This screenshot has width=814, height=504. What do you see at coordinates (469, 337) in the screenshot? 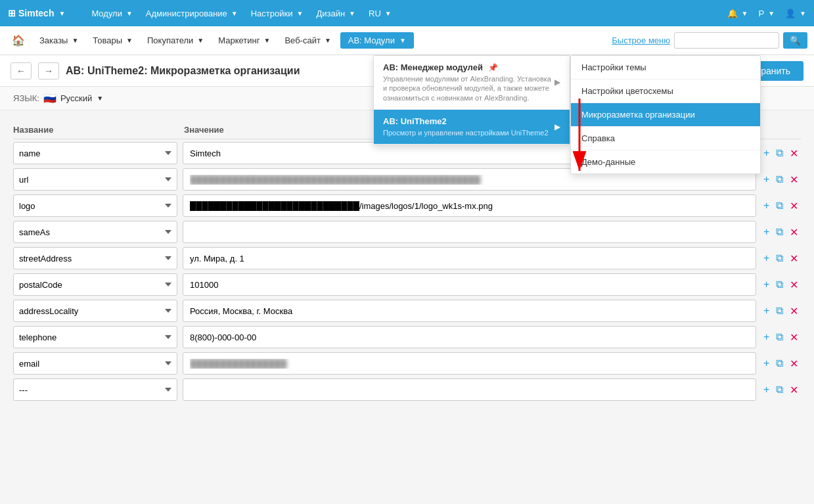
I see `field-input-telephone` at bounding box center [469, 337].